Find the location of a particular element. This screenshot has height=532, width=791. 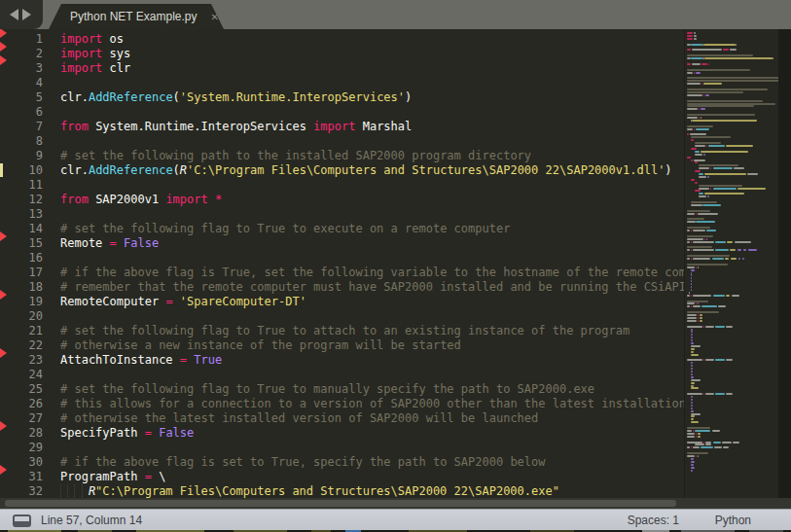

token: R is located at coordinates (183, 170).